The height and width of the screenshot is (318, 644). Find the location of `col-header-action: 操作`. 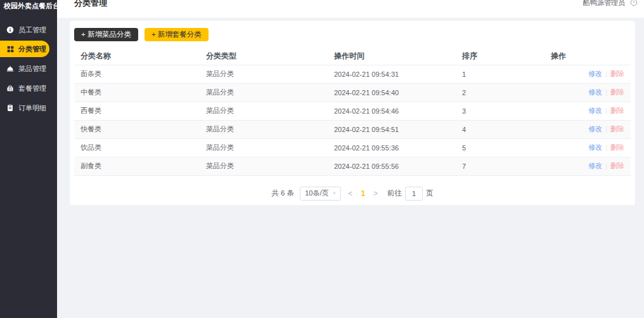

col-header-action: 操作 is located at coordinates (588, 56).